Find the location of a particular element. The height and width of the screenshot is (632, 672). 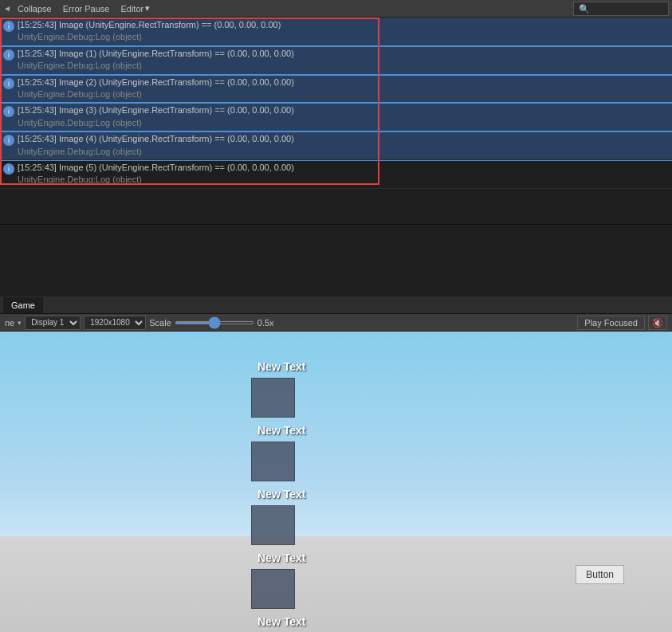

editor-button: Editor ▾ is located at coordinates (136, 9).